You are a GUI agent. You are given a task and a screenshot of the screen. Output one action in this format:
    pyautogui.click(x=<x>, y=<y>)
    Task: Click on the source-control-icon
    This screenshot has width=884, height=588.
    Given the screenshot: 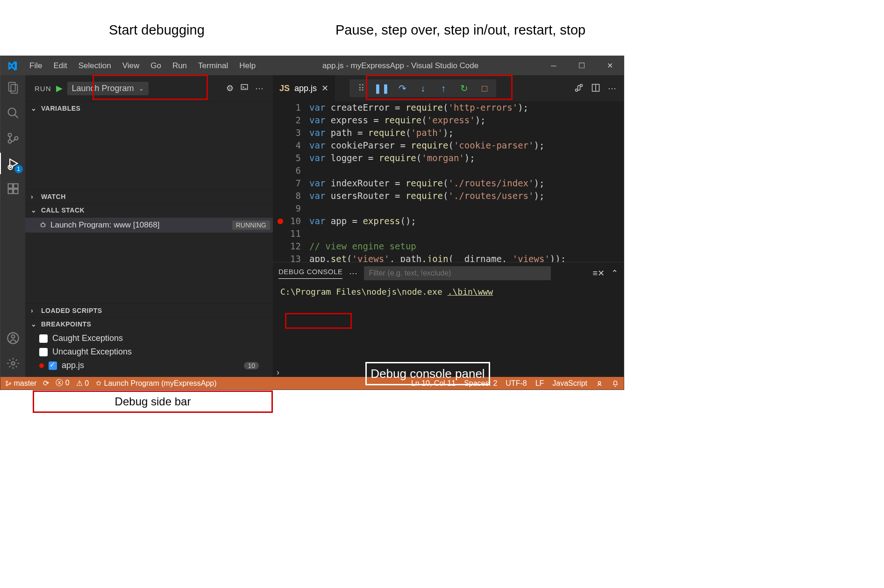 What is the action you would take?
    pyautogui.click(x=13, y=138)
    